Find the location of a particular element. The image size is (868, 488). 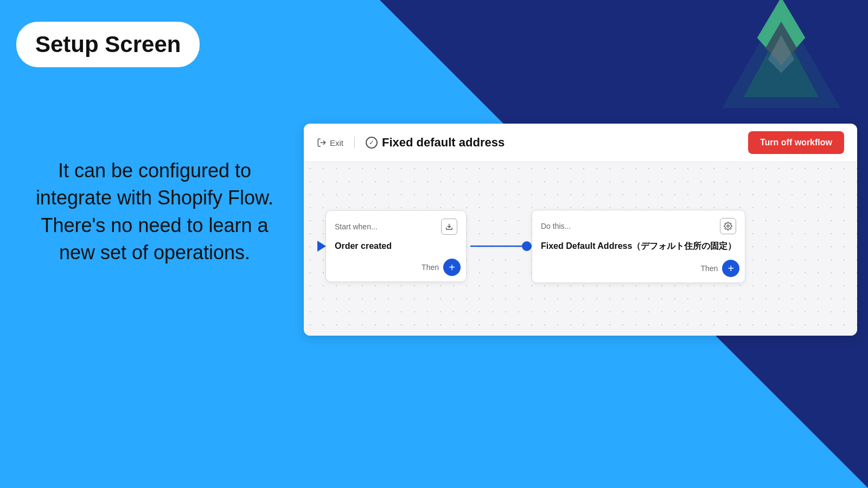

action-header-left: Do this... is located at coordinates (556, 226).